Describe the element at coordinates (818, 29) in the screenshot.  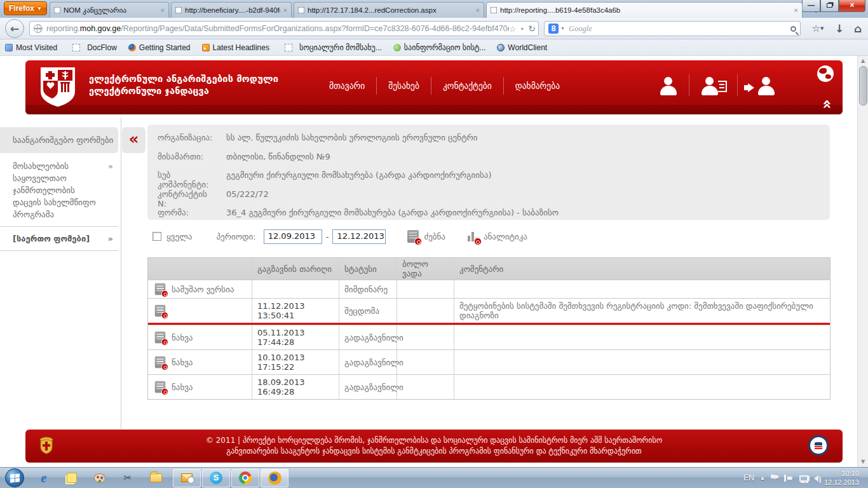
I see `show-bookmarks-button: ☆▼` at that location.